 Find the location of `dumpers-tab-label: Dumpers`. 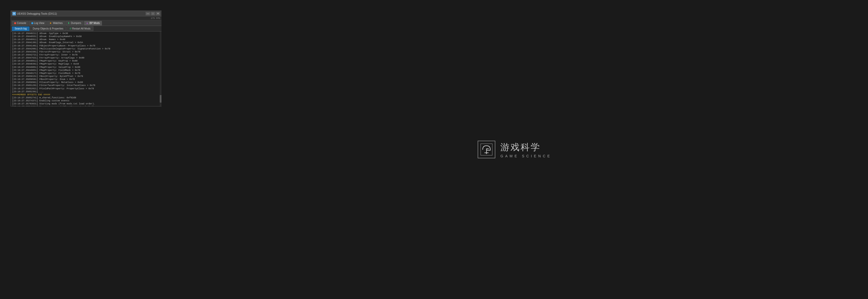

dumpers-tab-label: Dumpers is located at coordinates (76, 23).